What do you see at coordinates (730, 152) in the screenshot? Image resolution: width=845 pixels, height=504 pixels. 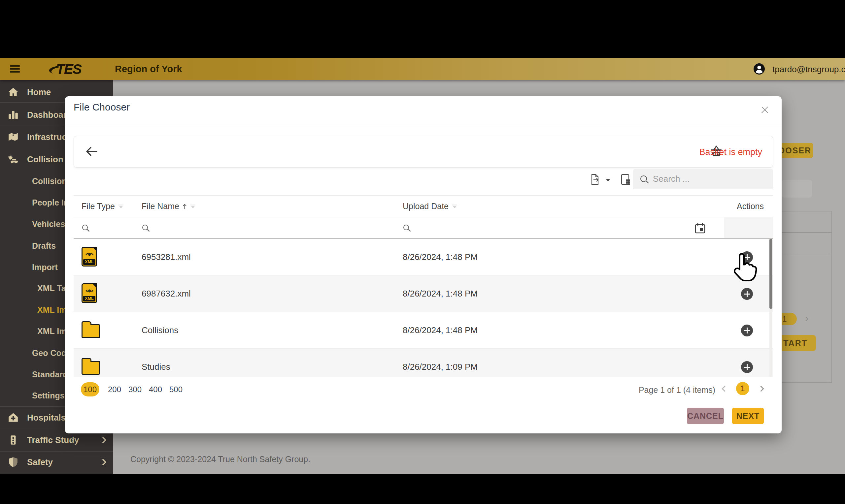 I see `basket-status: Basket is empty` at bounding box center [730, 152].